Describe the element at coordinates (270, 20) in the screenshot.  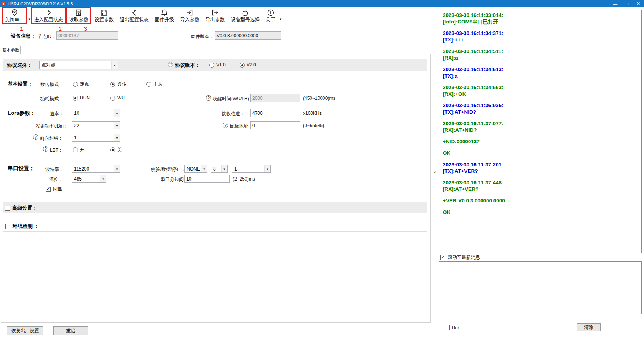
I see `toolbar-button-label: 关于` at that location.